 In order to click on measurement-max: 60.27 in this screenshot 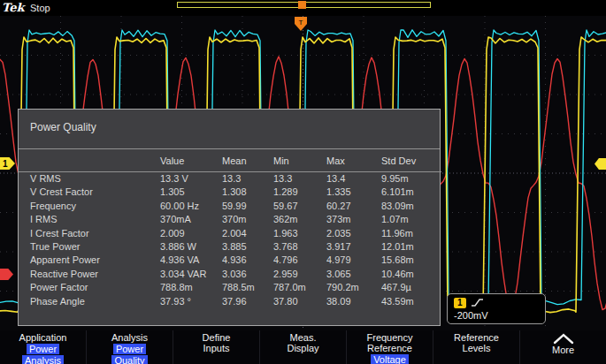, I will do `click(354, 207)`.